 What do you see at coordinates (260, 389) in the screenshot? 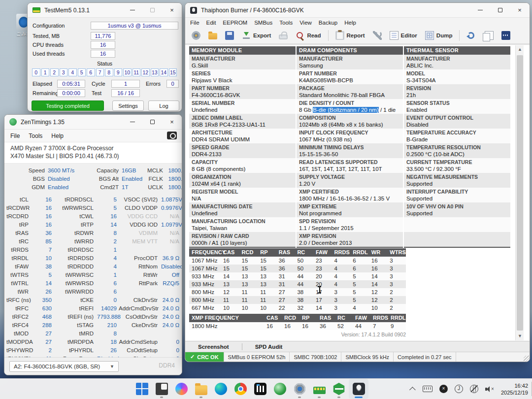
I see `taskbar-equalizer-app-icon` at bounding box center [260, 389].